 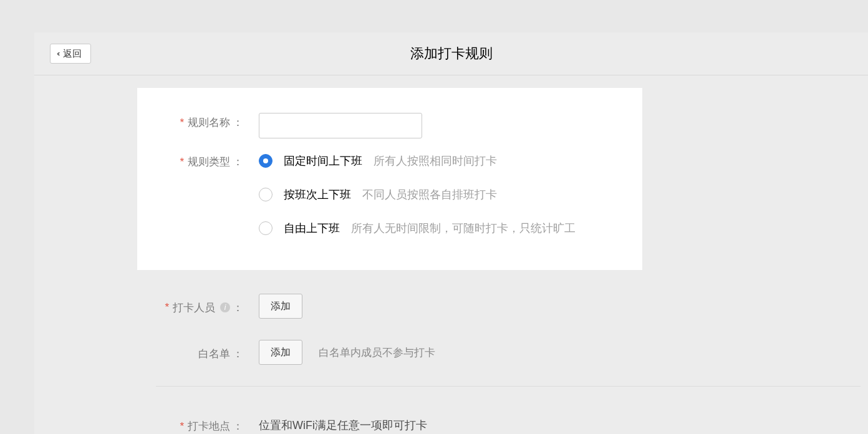 I want to click on clock-members-label: * 打卡人员 i ：, so click(x=138, y=307).